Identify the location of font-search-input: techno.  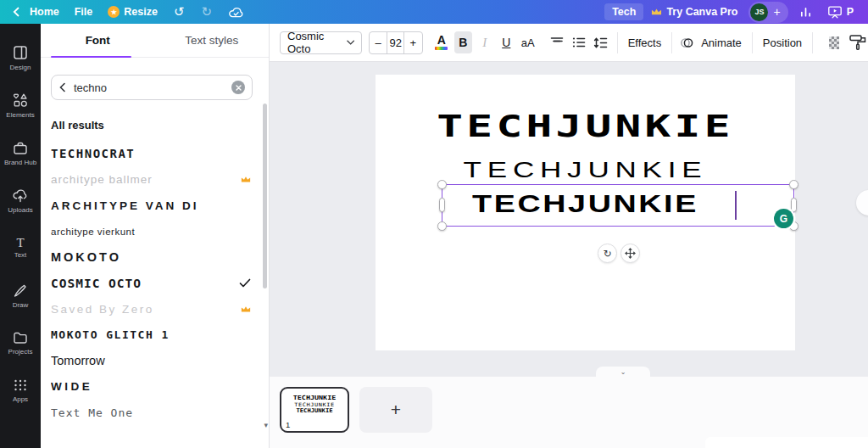
(149, 88).